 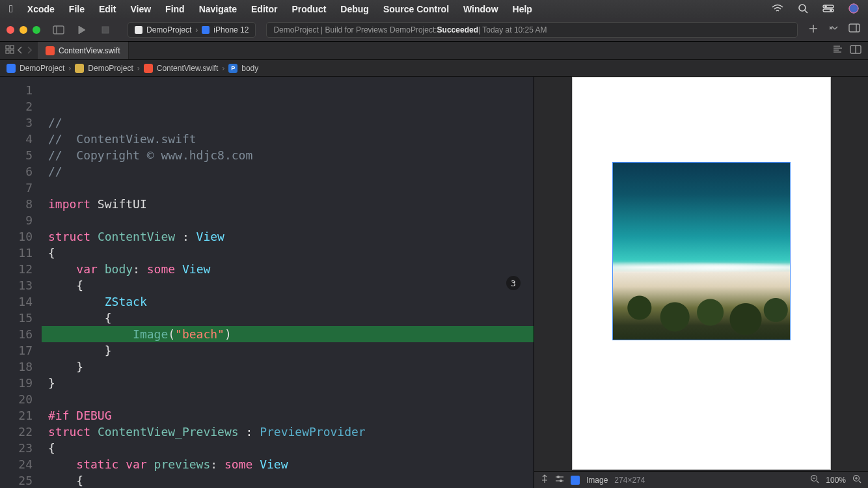 I want to click on jump-symbol: body, so click(x=250, y=68).